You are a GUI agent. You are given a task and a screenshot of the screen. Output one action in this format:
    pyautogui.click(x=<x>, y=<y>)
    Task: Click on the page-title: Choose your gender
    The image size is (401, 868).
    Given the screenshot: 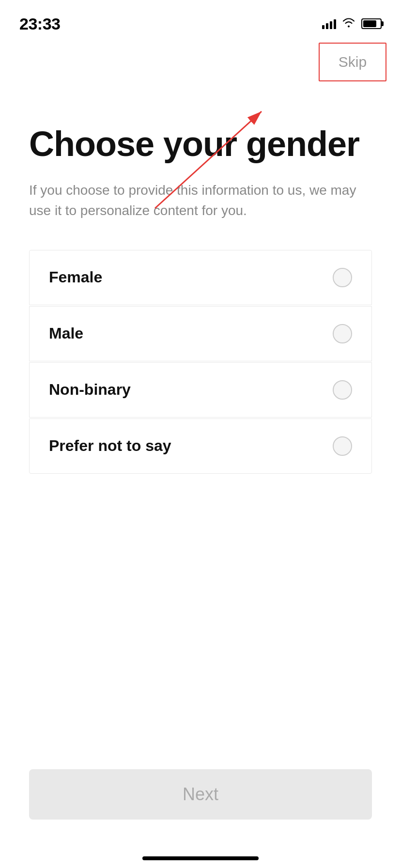 What is the action you would take?
    pyautogui.click(x=200, y=144)
    